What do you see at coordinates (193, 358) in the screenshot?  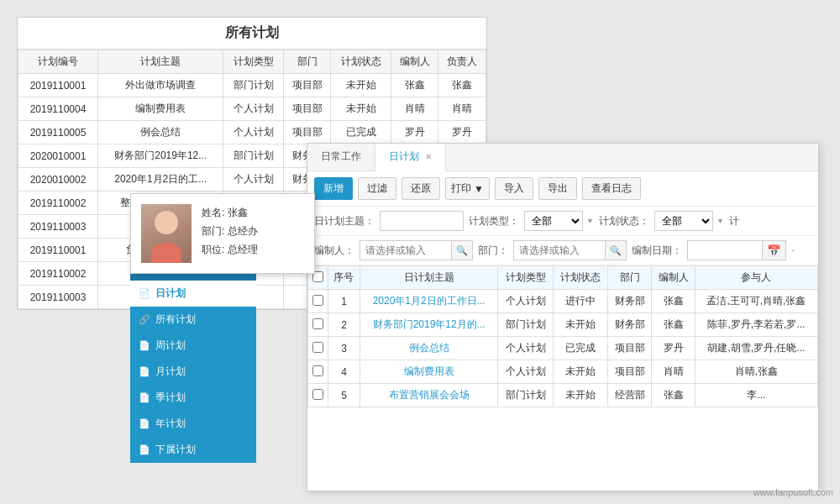 I see `sidebar: 计划 ⚙ 📄日计划🔗所有计划📄周计划📄月计划📄季计划📄年计划📄下属计划` at bounding box center [193, 358].